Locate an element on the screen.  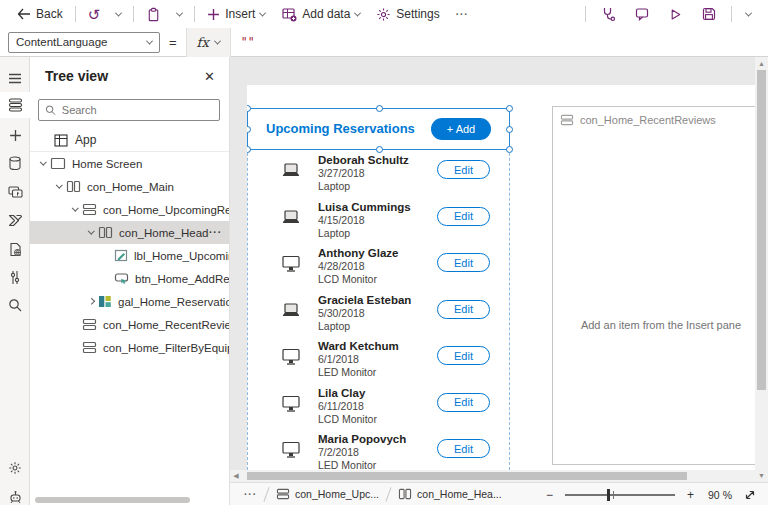
search-input is located at coordinates (138, 110).